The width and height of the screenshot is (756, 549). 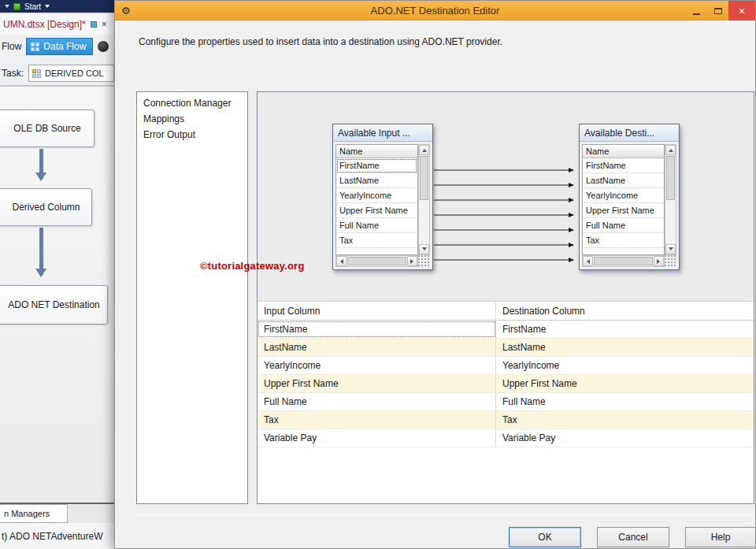 I want to click on tab-label: n Managers, so click(x=27, y=514).